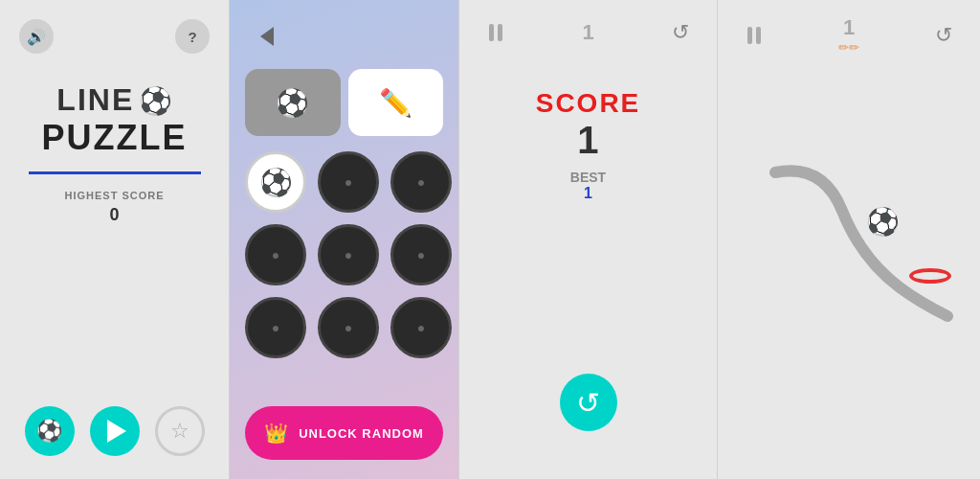  Describe the element at coordinates (115, 431) in the screenshot. I see `bottom-buttons: ⚽ ☆` at that location.